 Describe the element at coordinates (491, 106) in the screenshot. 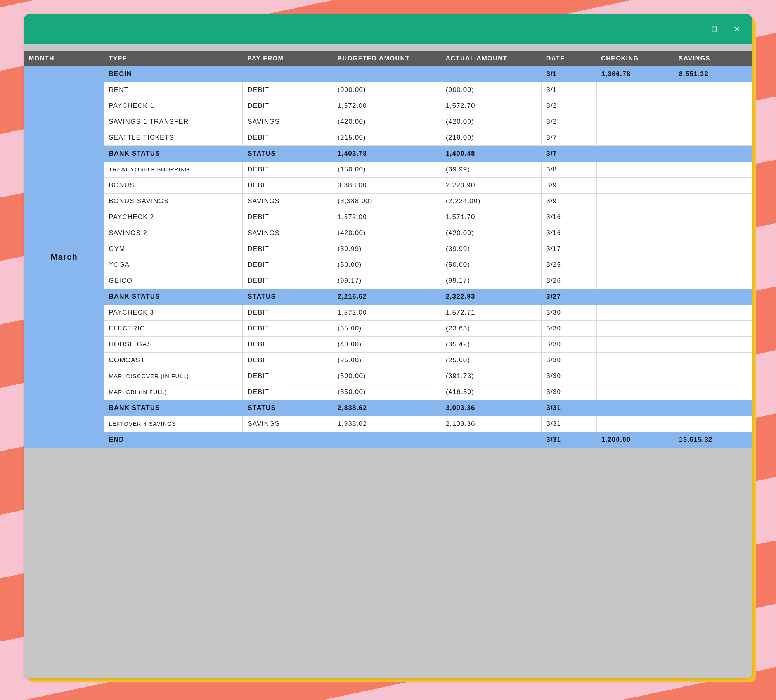

I see `cell-actual: 1,572.70` at that location.